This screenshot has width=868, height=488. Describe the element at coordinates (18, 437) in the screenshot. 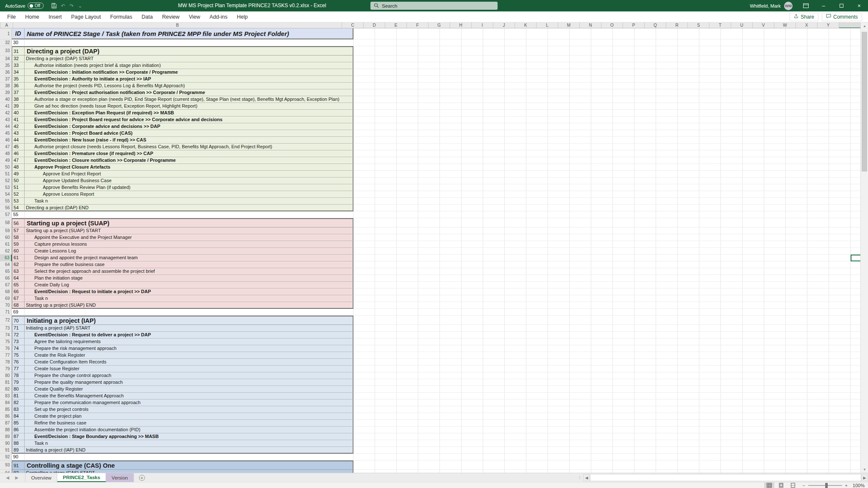

I see `cell-a89: 87` at that location.